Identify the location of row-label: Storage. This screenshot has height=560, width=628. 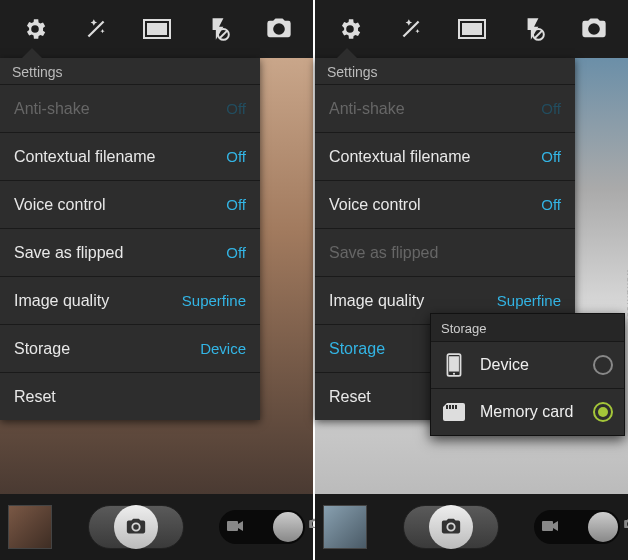
(102, 349).